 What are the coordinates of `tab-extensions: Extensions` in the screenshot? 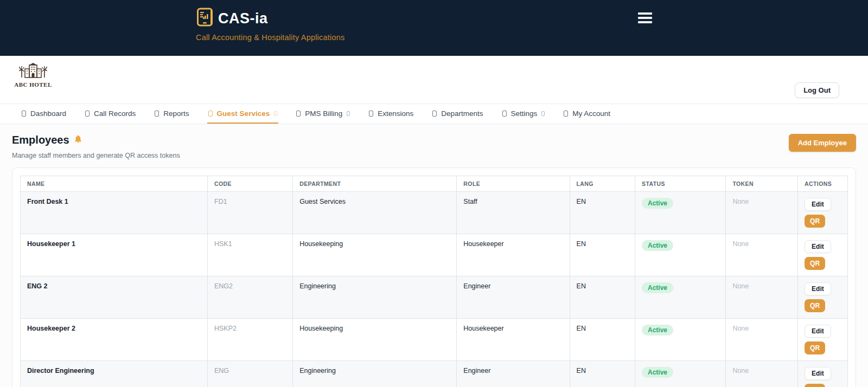 It's located at (391, 114).